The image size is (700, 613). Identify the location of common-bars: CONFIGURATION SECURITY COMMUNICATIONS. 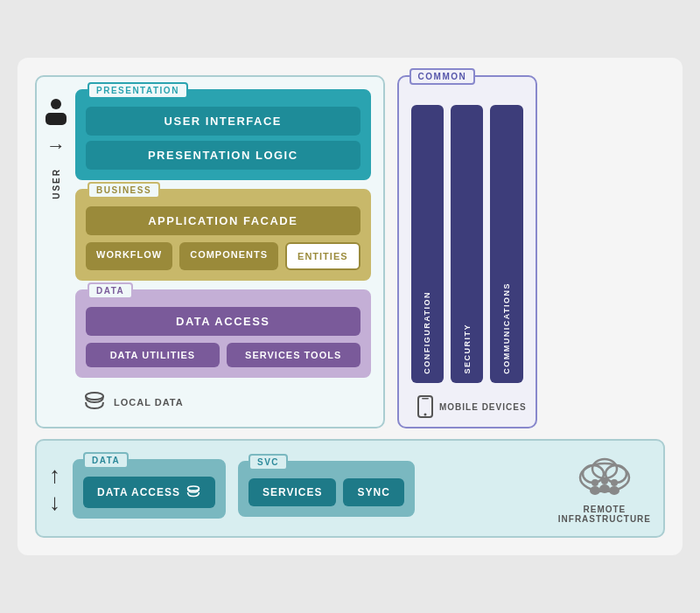
(467, 244).